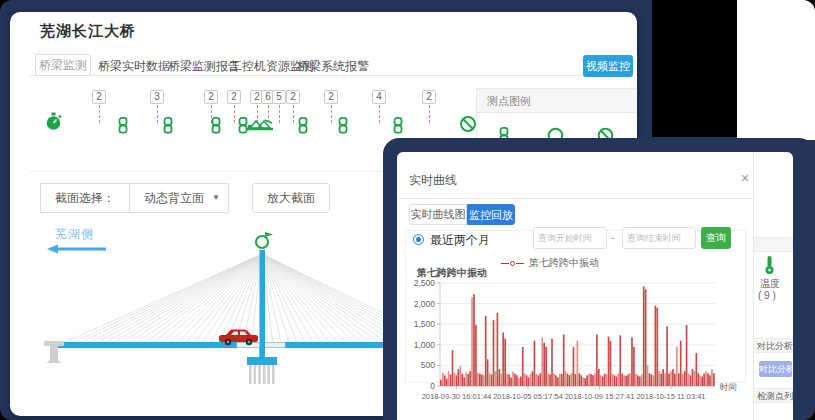 The height and width of the screenshot is (420, 815). Describe the element at coordinates (557, 101) in the screenshot. I see `legend-panel-title: 测点图例` at that location.